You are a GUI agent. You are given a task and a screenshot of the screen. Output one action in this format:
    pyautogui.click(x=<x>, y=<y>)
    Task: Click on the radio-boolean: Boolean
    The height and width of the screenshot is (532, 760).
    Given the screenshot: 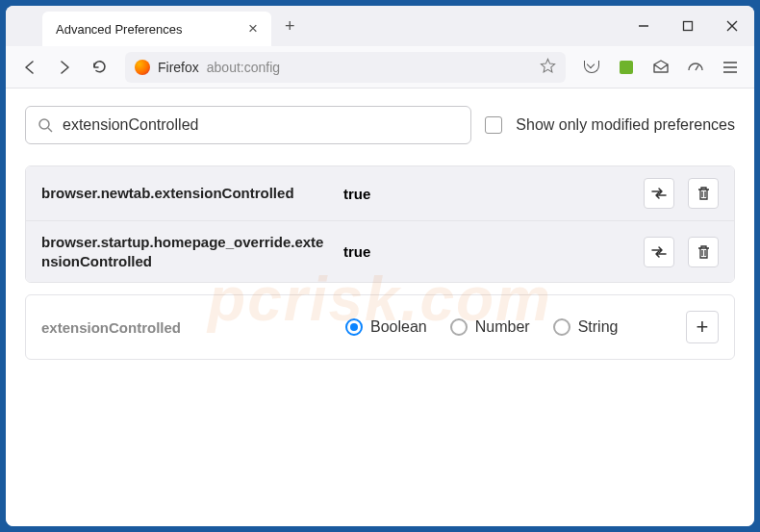 What is the action you would take?
    pyautogui.click(x=387, y=327)
    